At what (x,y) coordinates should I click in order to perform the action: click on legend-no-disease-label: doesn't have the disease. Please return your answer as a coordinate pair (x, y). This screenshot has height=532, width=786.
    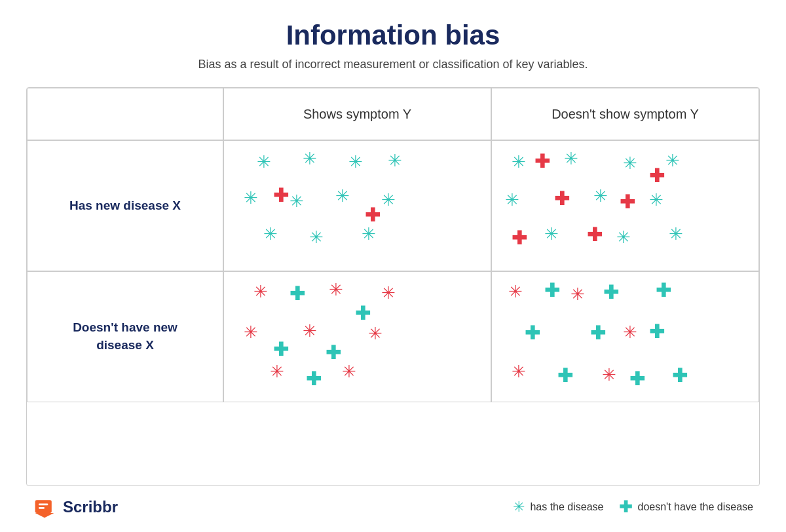
    Looking at the image, I should click on (696, 507).